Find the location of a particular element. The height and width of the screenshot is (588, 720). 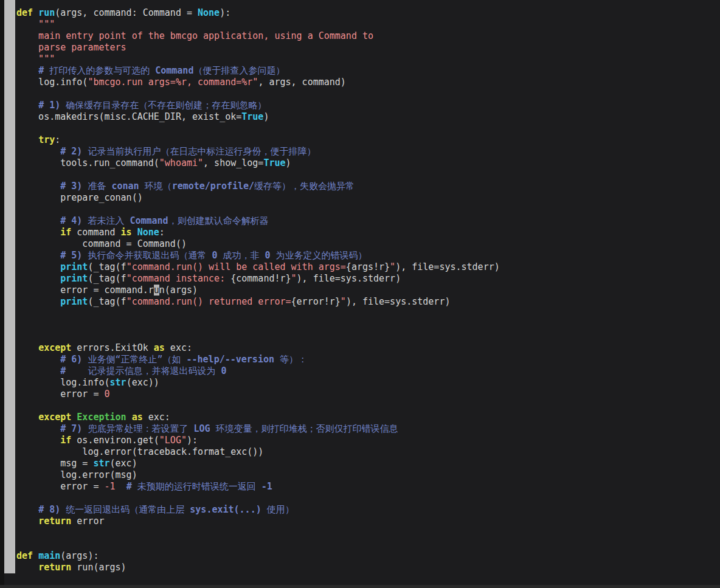

code-token: "whoami" is located at coordinates (181, 163).